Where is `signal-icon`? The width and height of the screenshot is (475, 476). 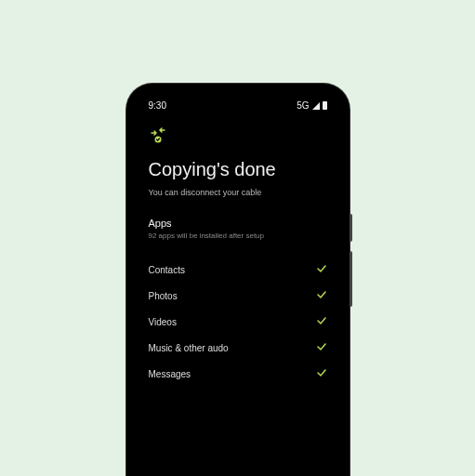 signal-icon is located at coordinates (316, 106).